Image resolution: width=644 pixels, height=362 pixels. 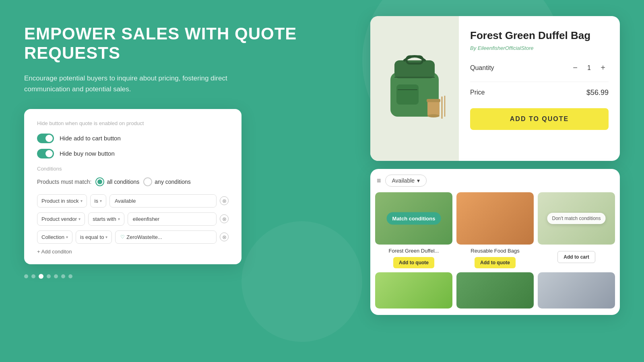 I want to click on hide-buynow-label: Hide buy now button, so click(x=87, y=154).